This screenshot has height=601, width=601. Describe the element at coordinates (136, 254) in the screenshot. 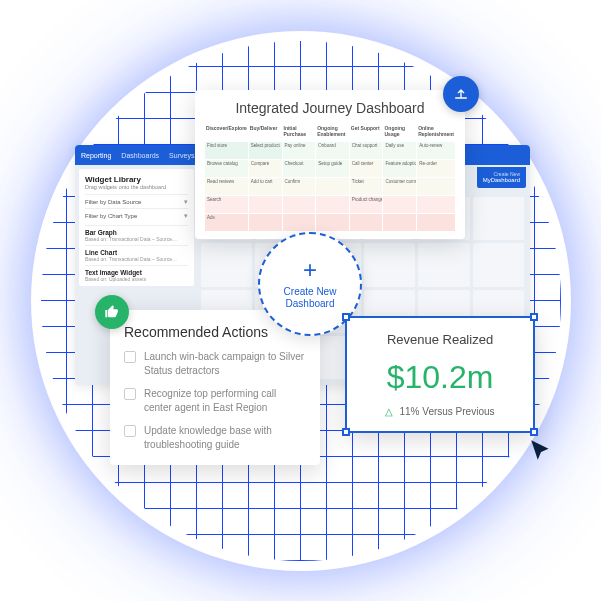

I see `widget-item: Line Chart Based on: Transactional Data …` at that location.